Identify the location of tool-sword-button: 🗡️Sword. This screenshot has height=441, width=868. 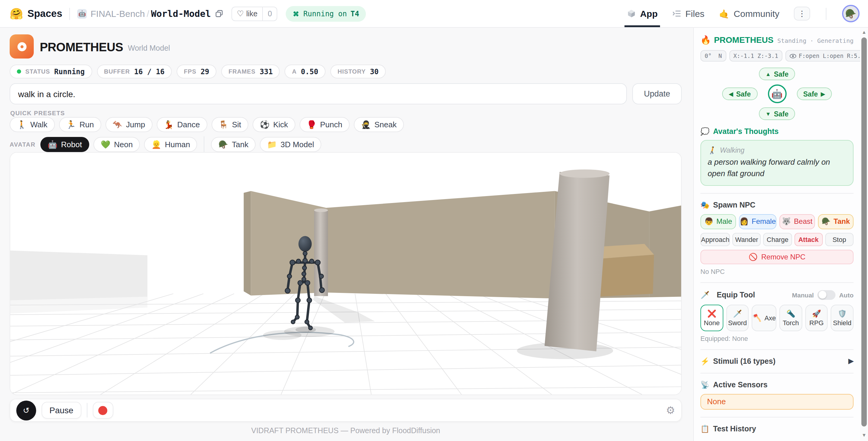
(737, 318).